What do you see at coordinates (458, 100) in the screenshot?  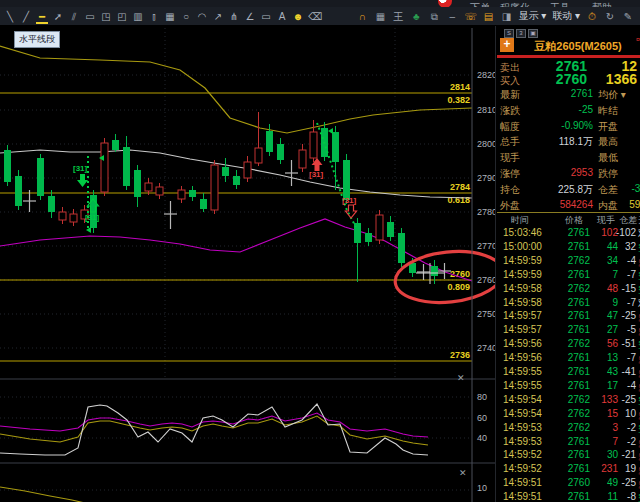 I see `fib-ratio-label: 0.382` at bounding box center [458, 100].